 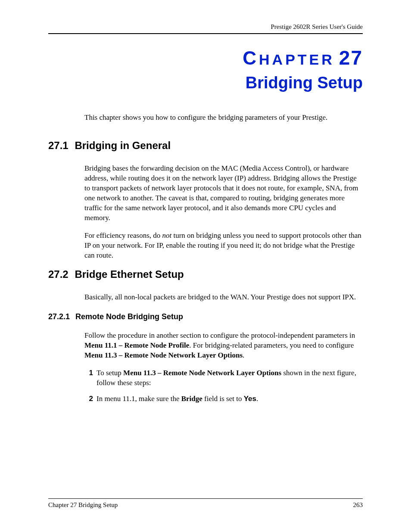 What do you see at coordinates (251, 58) in the screenshot?
I see `chapter-word-first: C` at bounding box center [251, 58].